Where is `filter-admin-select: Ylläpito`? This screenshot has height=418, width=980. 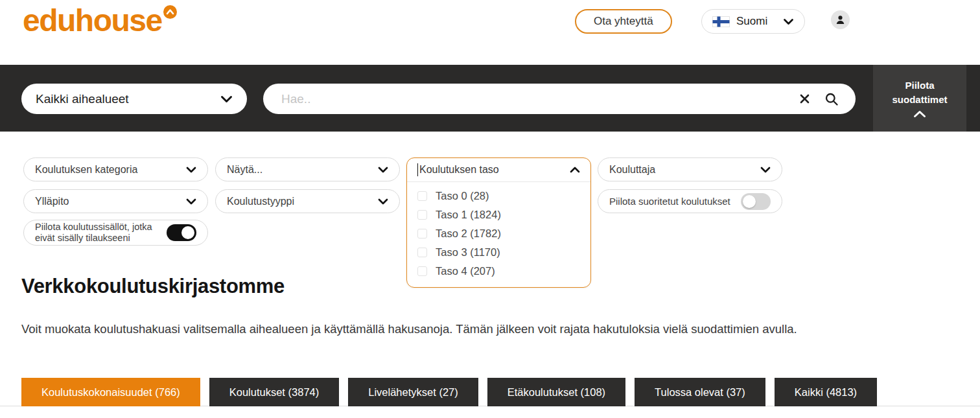 filter-admin-select: Ylläpito is located at coordinates (115, 201).